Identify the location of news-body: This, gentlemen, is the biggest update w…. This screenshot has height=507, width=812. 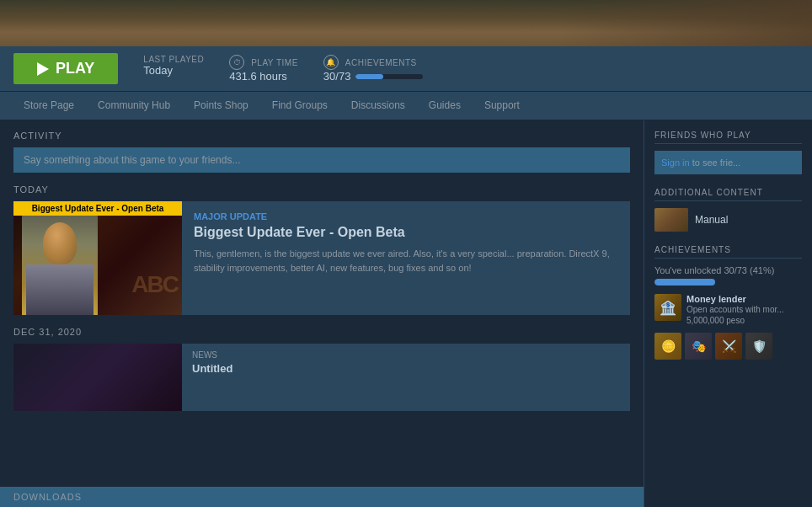
(406, 261).